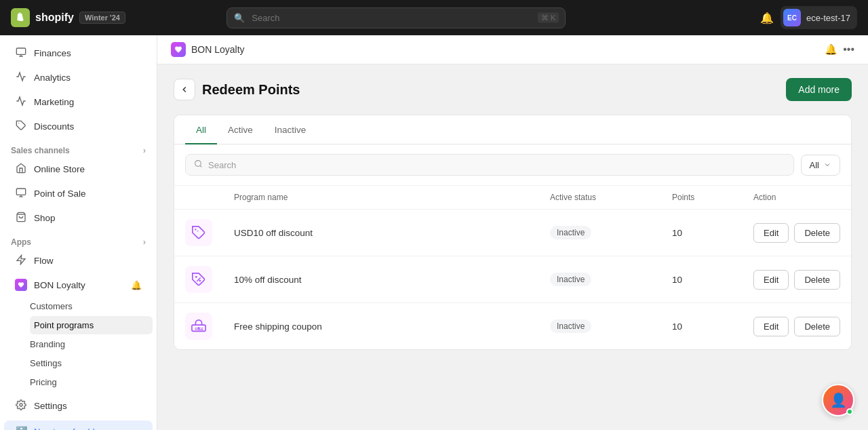  Describe the element at coordinates (767, 18) in the screenshot. I see `notification-bell-icon: 🔔` at that location.